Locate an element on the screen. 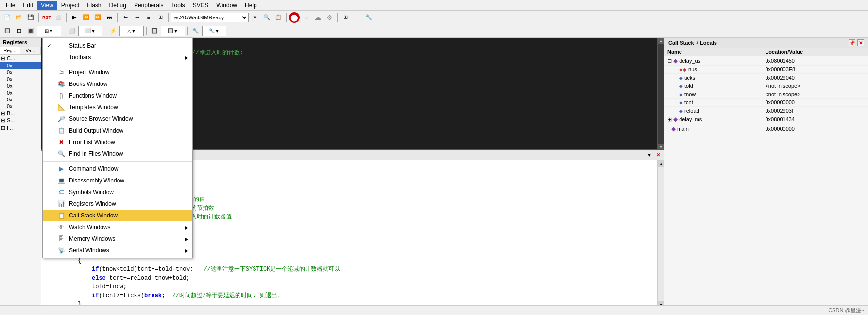 This screenshot has height=315, width=868. menu-help: Help is located at coordinates (251, 5).